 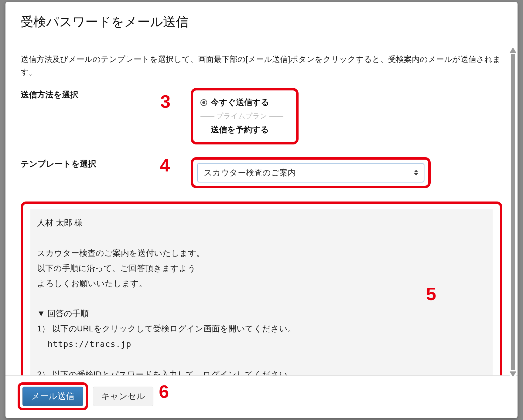 I want to click on preview-steps-heading: ▼ 回答の手順, so click(x=63, y=313).